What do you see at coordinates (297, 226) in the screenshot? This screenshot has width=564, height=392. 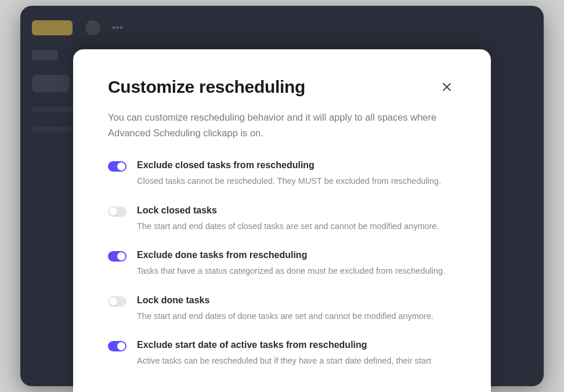 I see `option-description: The start and end dates of closed tasks …` at bounding box center [297, 226].